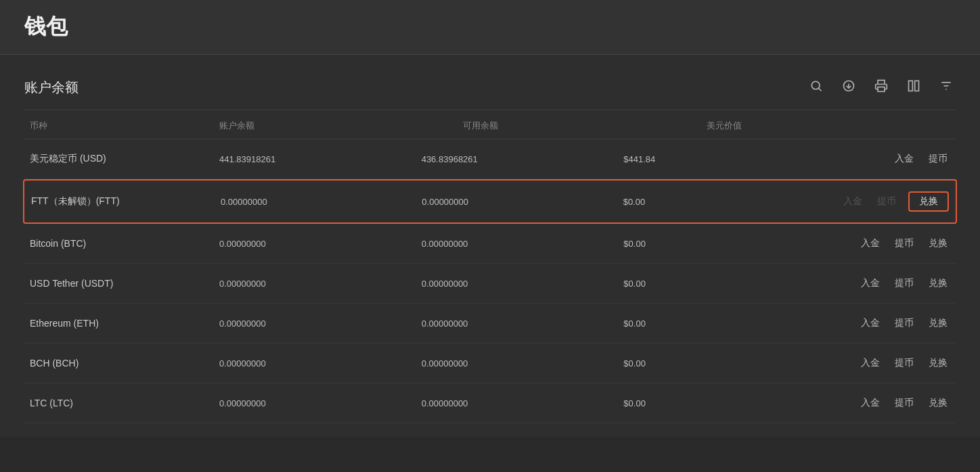  I want to click on page-title: 钱包, so click(490, 27).